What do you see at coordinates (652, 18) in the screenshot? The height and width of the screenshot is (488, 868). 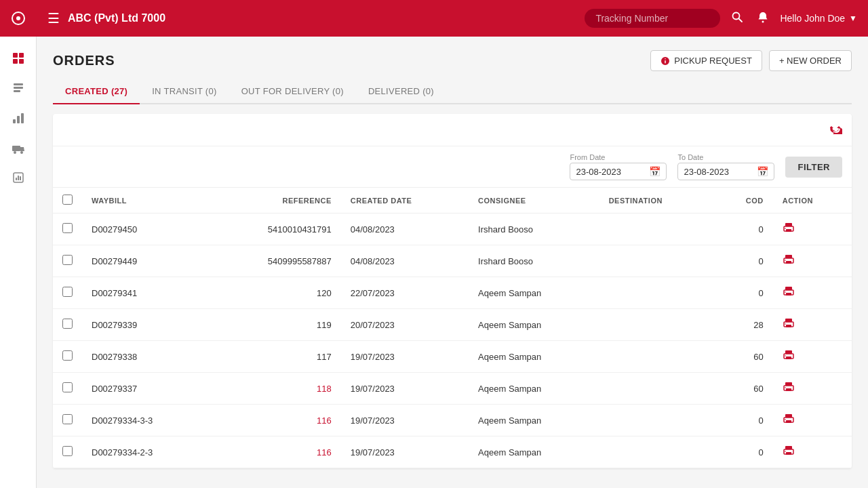 I see `tracking-input` at bounding box center [652, 18].